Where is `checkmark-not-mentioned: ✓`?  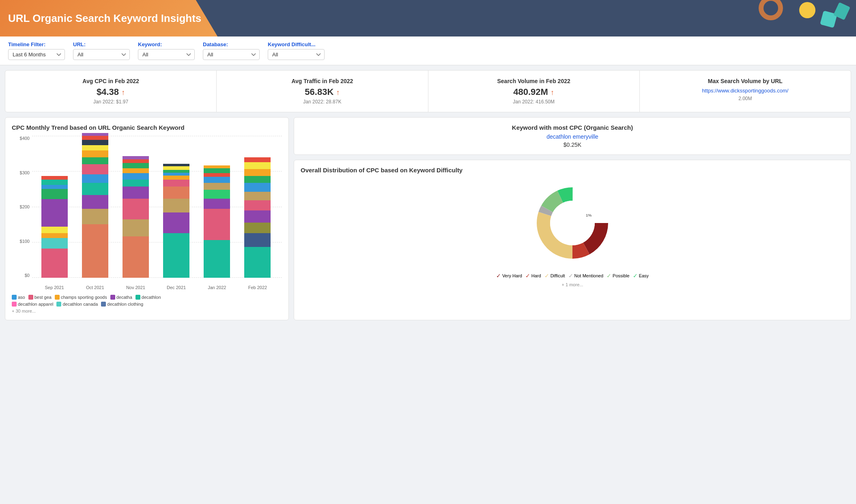
checkmark-not-mentioned: ✓ is located at coordinates (571, 276).